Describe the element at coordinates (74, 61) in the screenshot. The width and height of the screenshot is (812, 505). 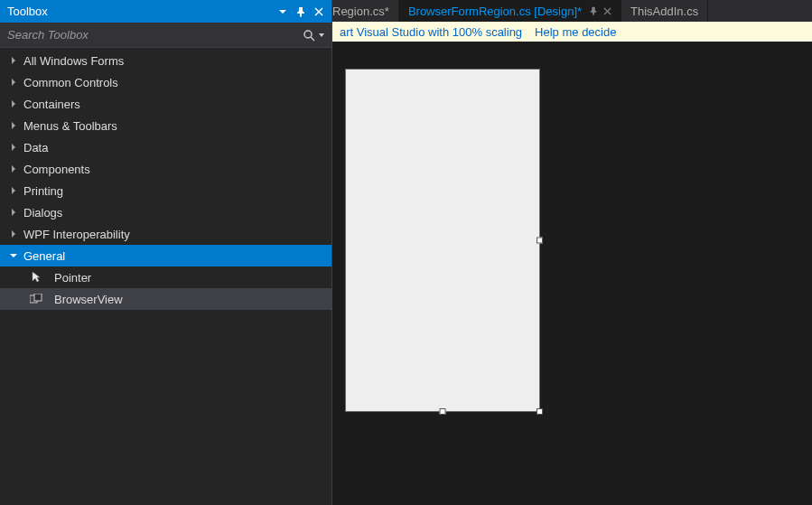
I see `category-label: All Windows Forms` at that location.